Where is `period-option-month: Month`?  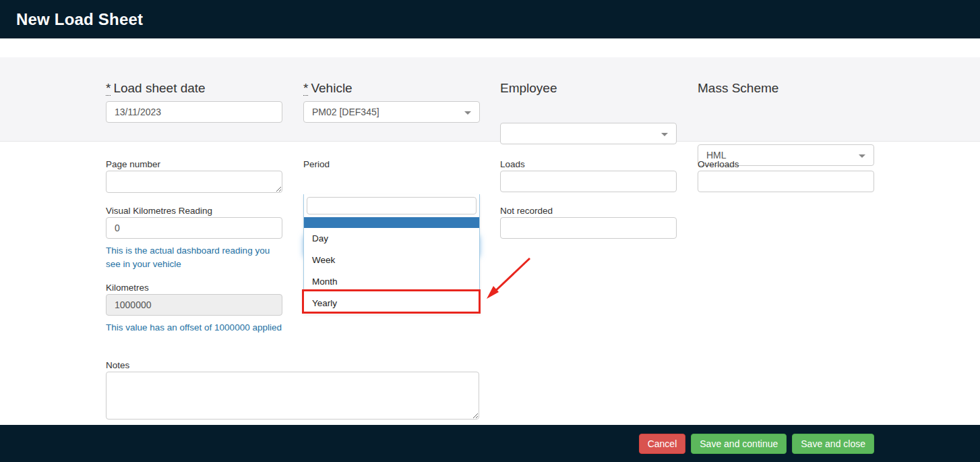 period-option-month: Month is located at coordinates (392, 282).